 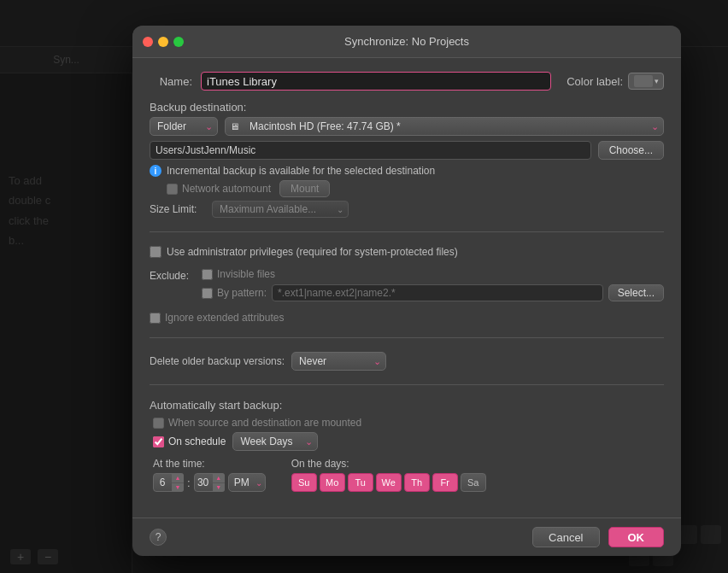 What do you see at coordinates (156, 171) in the screenshot?
I see `info-icon: i` at bounding box center [156, 171].